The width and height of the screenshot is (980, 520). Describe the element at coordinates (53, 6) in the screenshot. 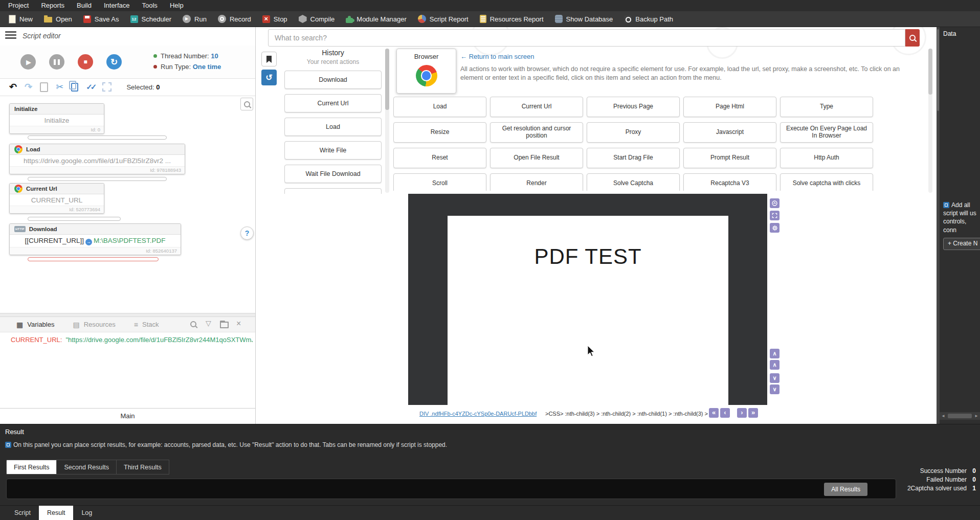

I see `menu-item: Reports` at that location.